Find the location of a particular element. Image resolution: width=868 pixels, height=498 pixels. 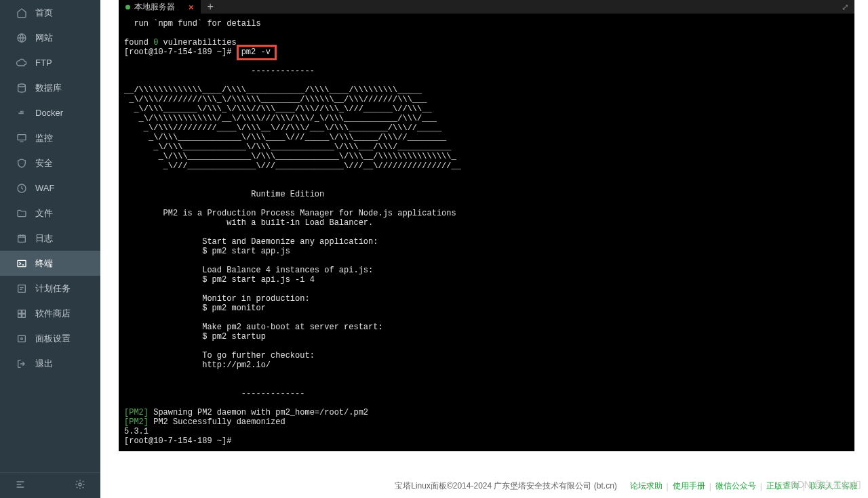

exit-icon is located at coordinates (22, 364).